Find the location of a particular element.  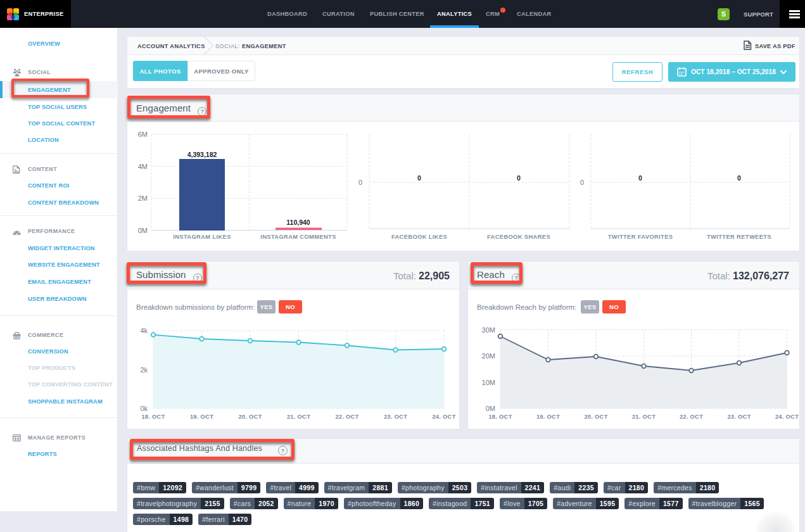

svg-text: FACEBOOK LIKES is located at coordinates (419, 237).